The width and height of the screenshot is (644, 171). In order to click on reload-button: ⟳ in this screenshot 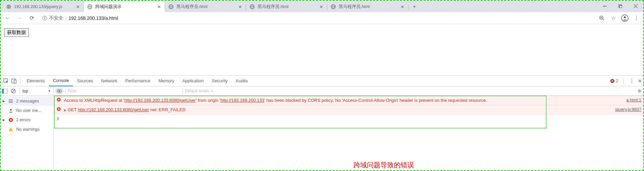, I will do `click(32, 18)`.